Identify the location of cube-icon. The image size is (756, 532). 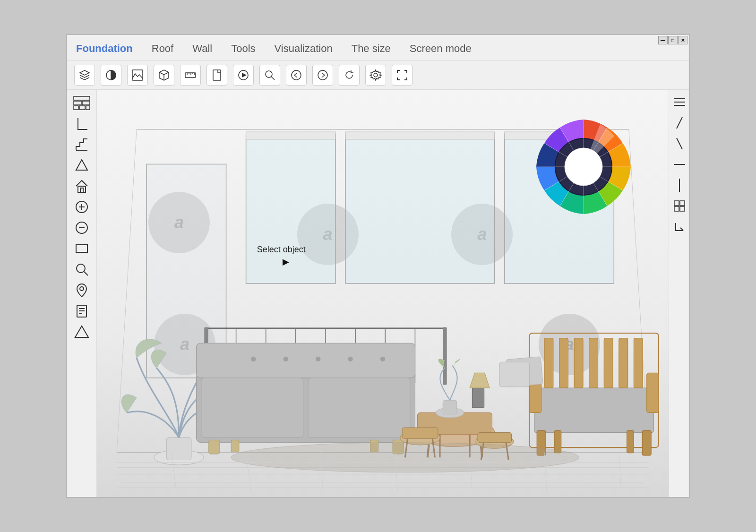
(164, 75).